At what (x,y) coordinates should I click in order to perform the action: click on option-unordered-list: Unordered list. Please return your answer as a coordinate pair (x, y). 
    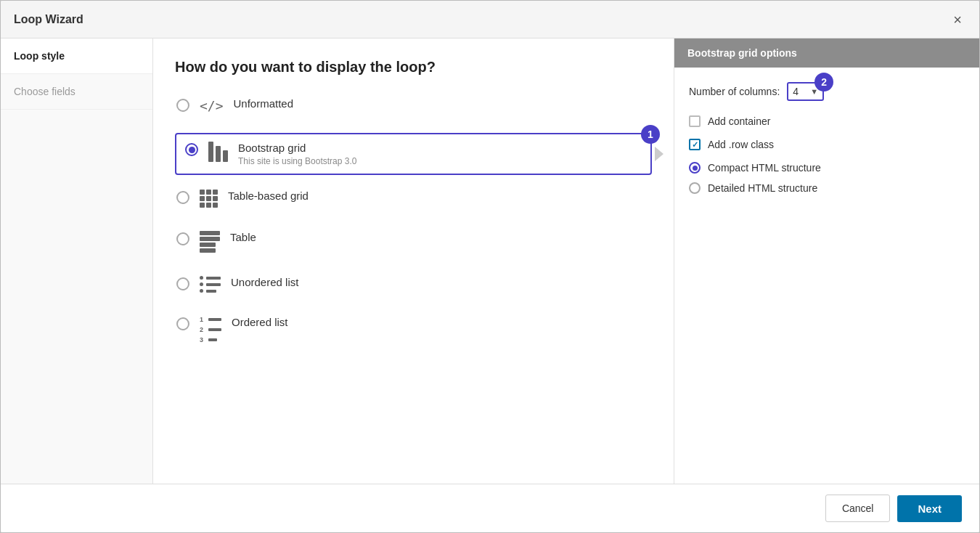
    Looking at the image, I should click on (414, 285).